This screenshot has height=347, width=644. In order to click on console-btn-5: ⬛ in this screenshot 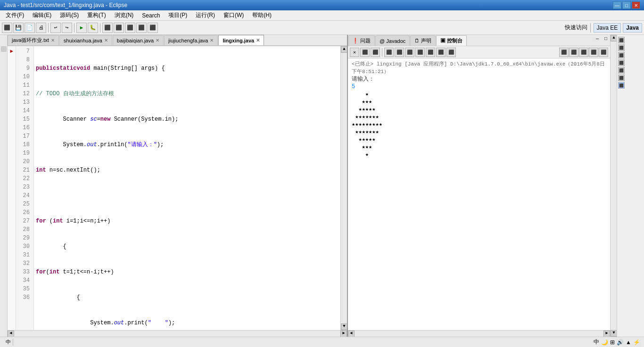, I will do `click(399, 52)`.